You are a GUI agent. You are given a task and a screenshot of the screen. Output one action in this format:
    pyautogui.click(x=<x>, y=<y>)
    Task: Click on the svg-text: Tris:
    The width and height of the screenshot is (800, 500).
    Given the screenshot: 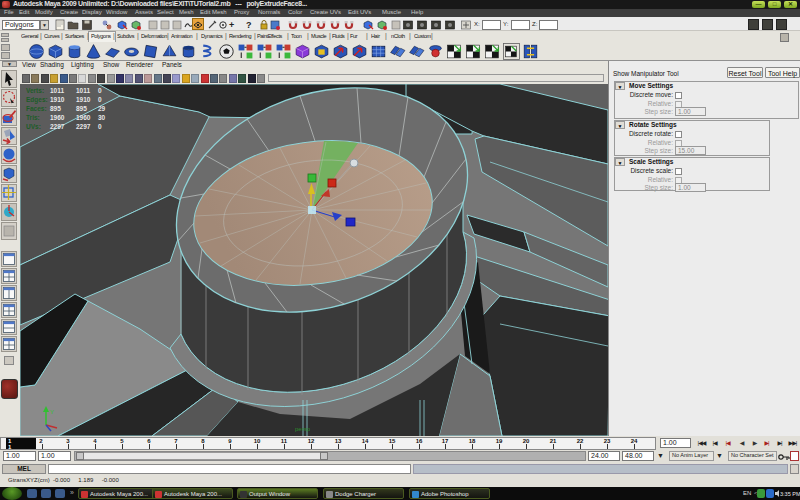 What is the action you would take?
    pyautogui.click(x=33, y=118)
    